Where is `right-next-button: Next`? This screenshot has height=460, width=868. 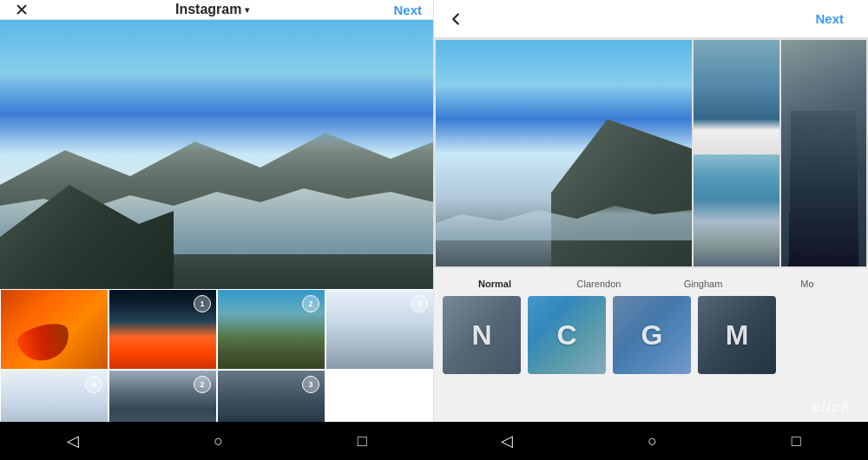 right-next-button: Next is located at coordinates (830, 19).